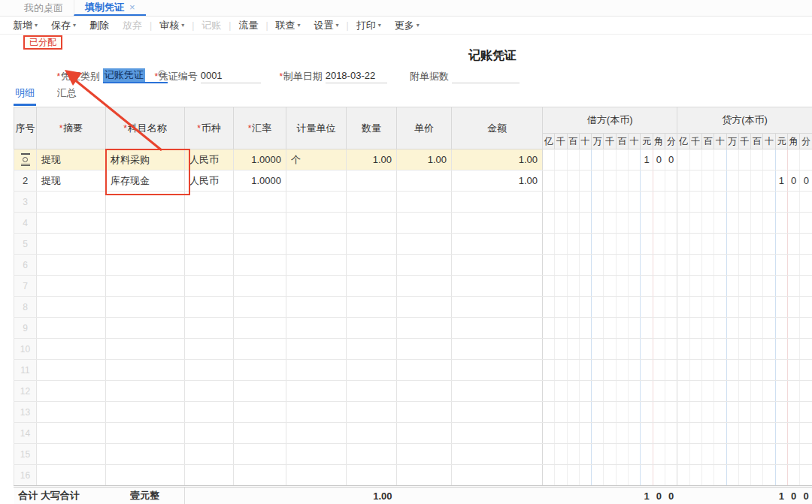 The image size is (812, 504). What do you see at coordinates (26, 370) in the screenshot?
I see `row-seq-cell: 11` at bounding box center [26, 370].